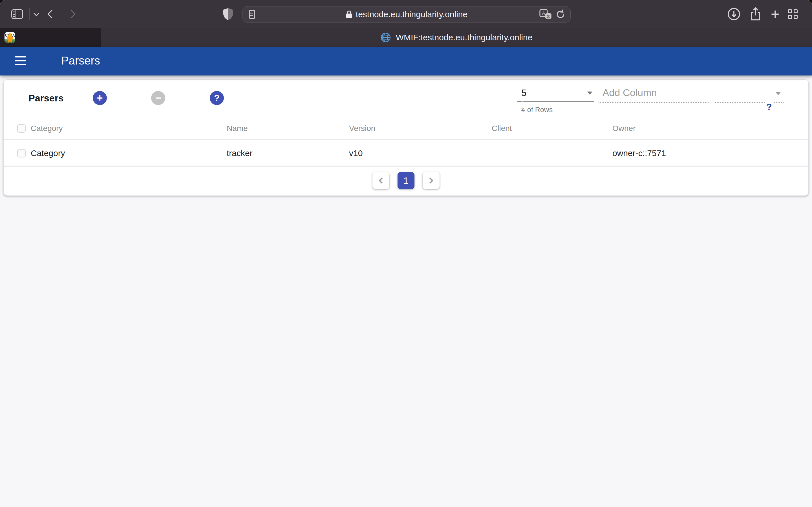 This screenshot has height=507, width=812. Describe the element at coordinates (21, 153) in the screenshot. I see `row-checkbox` at that location.